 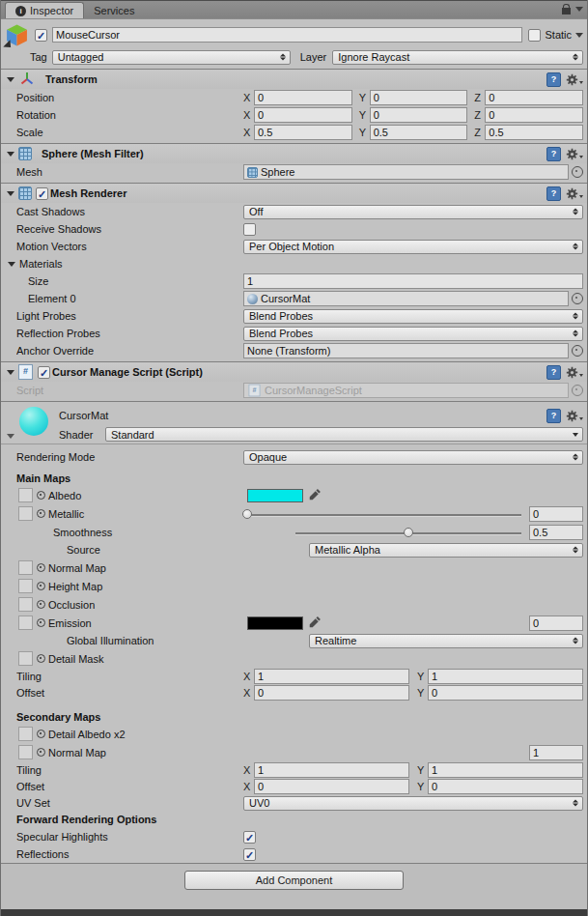 What do you see at coordinates (579, 35) in the screenshot?
I see `static-dropdown-icon` at bounding box center [579, 35].